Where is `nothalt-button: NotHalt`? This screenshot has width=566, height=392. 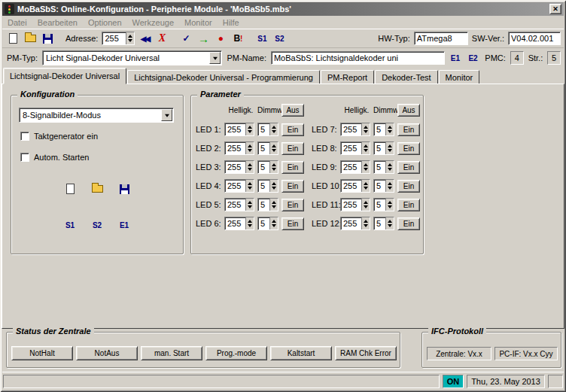 nothalt-button: NotHalt is located at coordinates (42, 354).